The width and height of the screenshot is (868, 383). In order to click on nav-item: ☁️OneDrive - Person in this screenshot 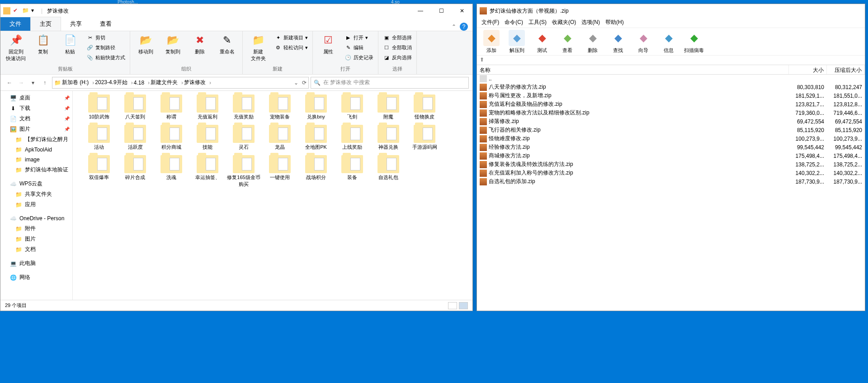, I will do `click(36, 218)`.